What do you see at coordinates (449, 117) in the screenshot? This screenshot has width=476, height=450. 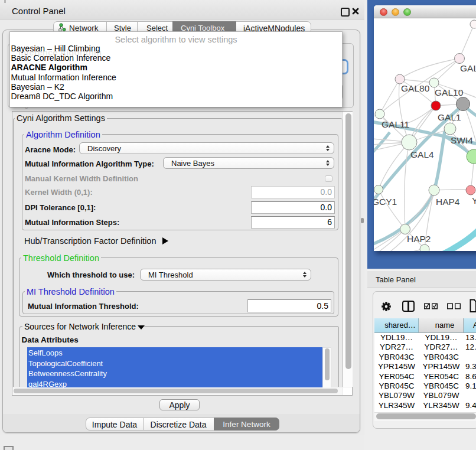 I see `svg-text: GAL1` at bounding box center [449, 117].